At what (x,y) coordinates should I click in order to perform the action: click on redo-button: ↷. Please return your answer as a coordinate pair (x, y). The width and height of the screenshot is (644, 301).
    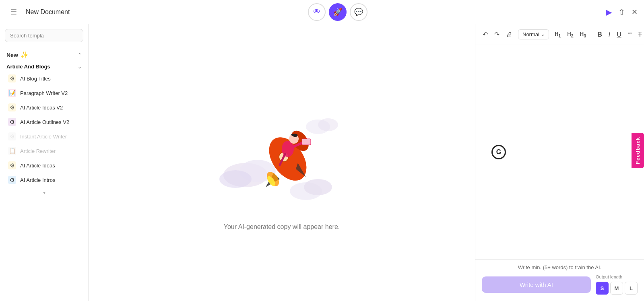
    Looking at the image, I should click on (497, 35).